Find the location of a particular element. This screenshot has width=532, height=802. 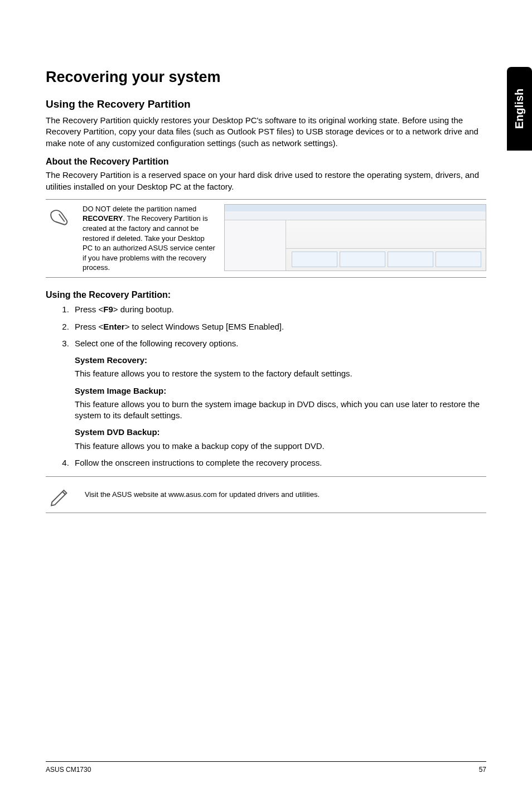

disk-management-thumbnail is located at coordinates (355, 238).